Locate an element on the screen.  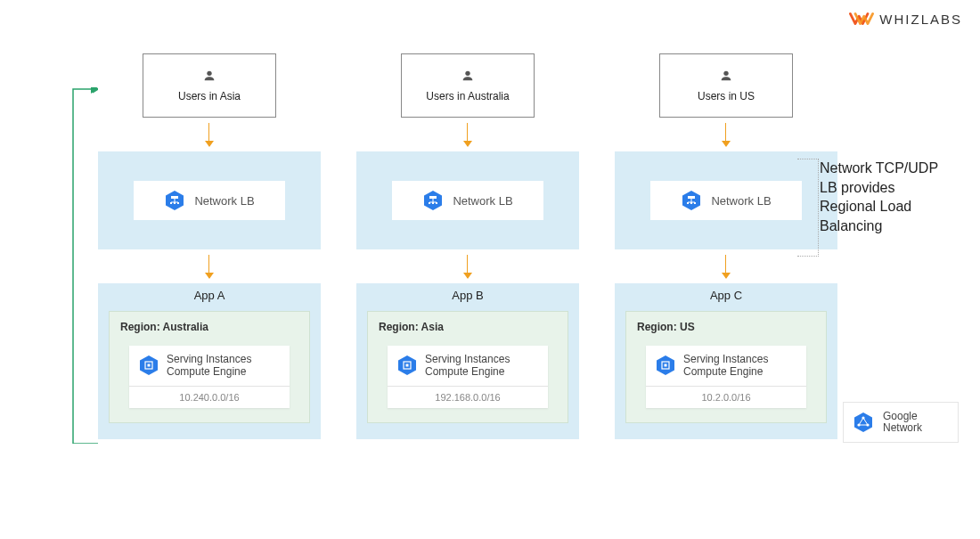
users-label: Users in Asia is located at coordinates (209, 96).